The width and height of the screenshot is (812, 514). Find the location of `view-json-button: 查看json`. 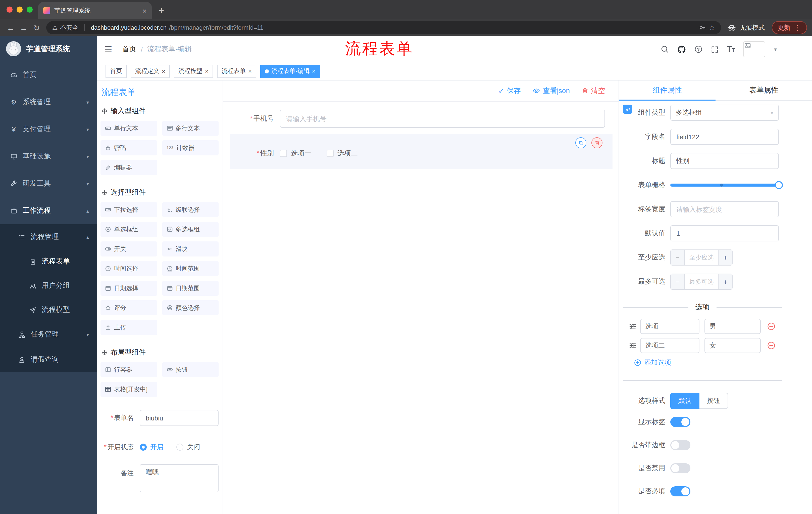

view-json-button: 查看json is located at coordinates (551, 91).